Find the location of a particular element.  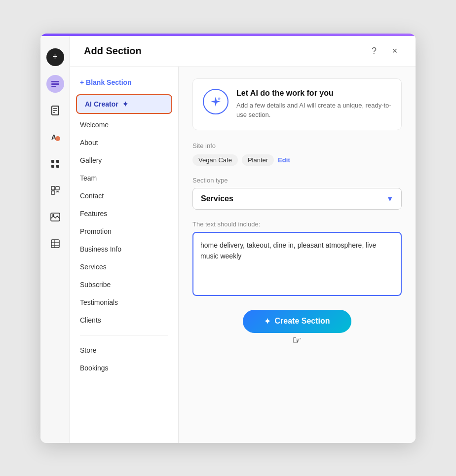

section-item-contact: Contact is located at coordinates (124, 196).